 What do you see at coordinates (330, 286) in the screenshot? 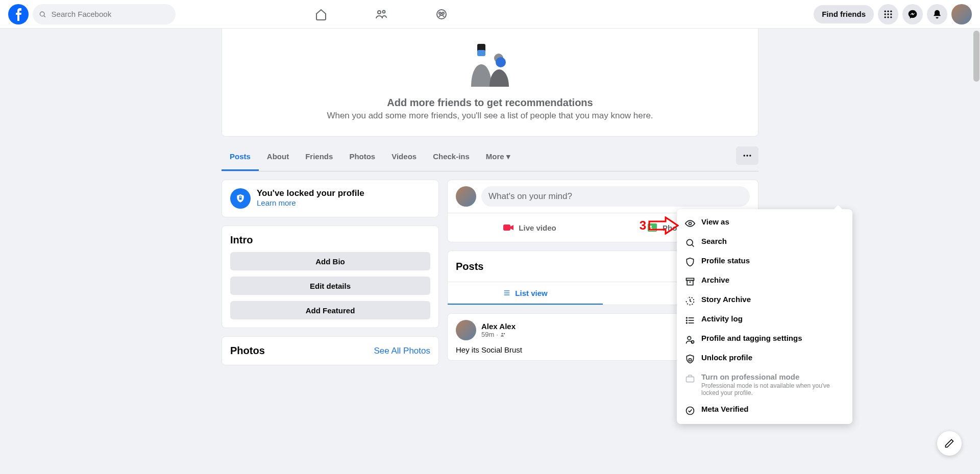
I see `edit-details-button: Edit details` at bounding box center [330, 286].